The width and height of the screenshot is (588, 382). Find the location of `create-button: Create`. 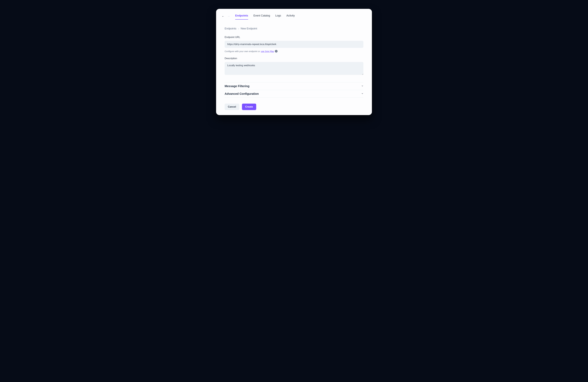

create-button: Create is located at coordinates (249, 107).